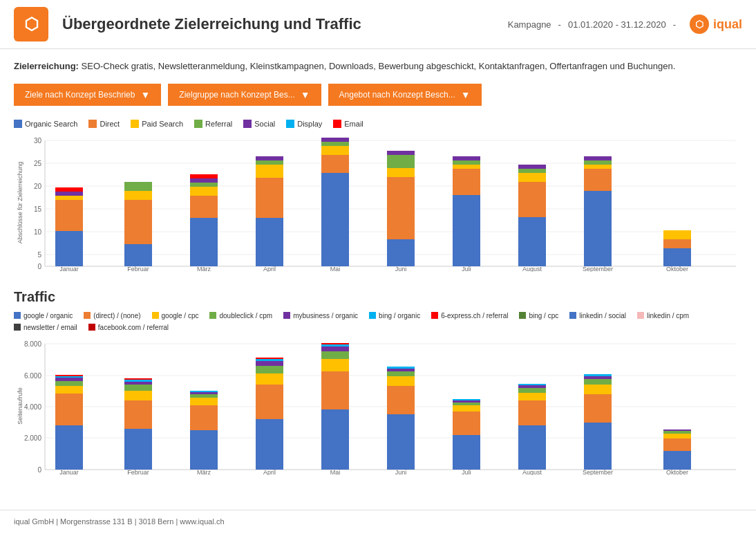  What do you see at coordinates (270, 472) in the screenshot?
I see `svg-text: April` at bounding box center [270, 472].